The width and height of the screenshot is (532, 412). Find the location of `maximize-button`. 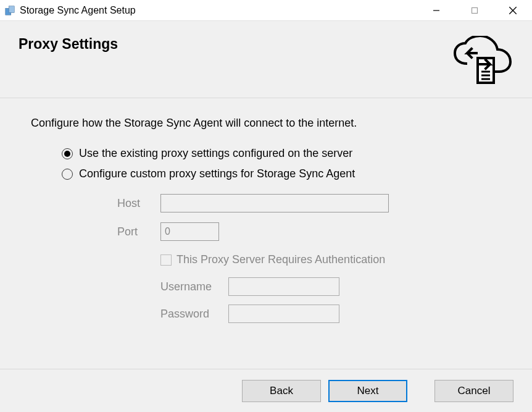

maximize-button is located at coordinates (475, 10).